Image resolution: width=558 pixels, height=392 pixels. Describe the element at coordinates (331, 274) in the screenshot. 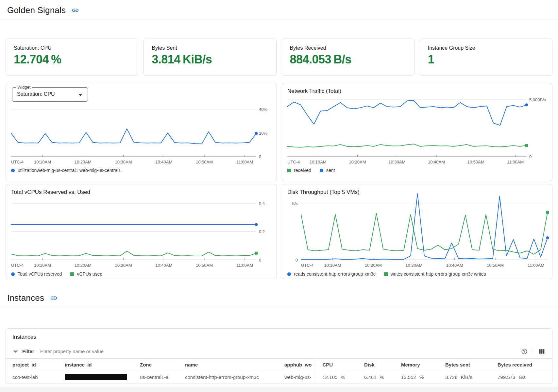

I see `legend-item: reads consistent-http-errors-group-xm3c` at that location.